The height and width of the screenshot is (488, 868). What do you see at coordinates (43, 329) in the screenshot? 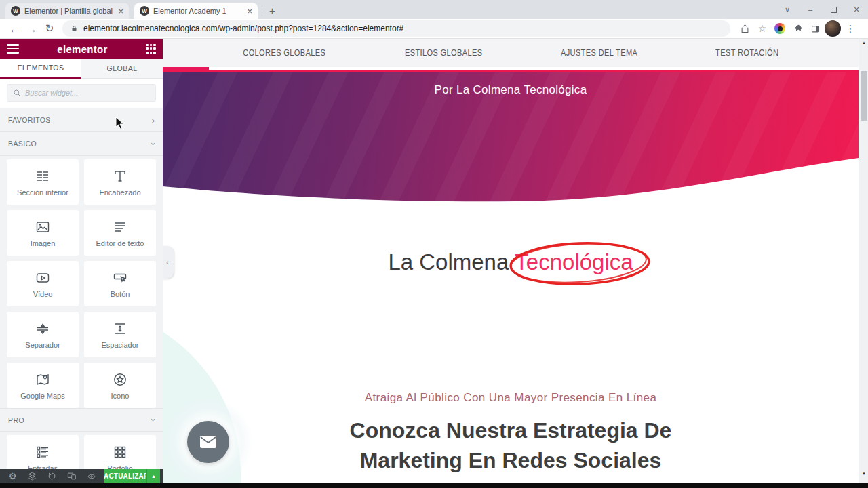
I see `divider-icon` at bounding box center [43, 329].